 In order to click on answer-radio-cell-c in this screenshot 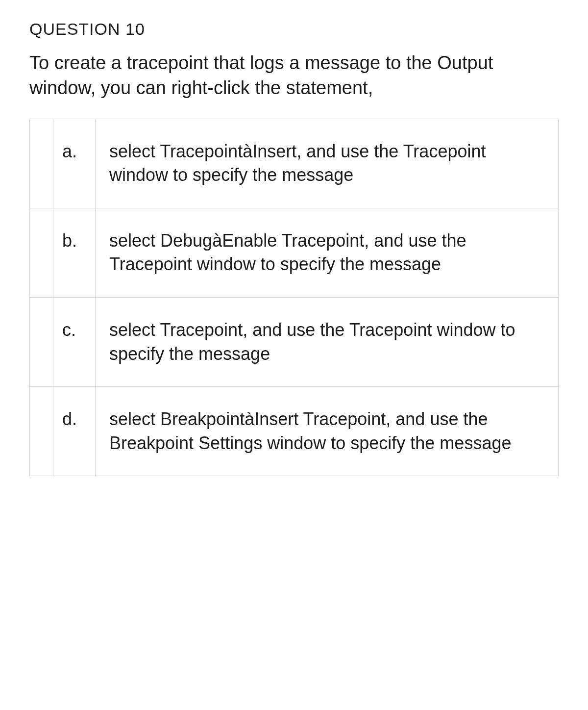, I will do `click(42, 342)`.